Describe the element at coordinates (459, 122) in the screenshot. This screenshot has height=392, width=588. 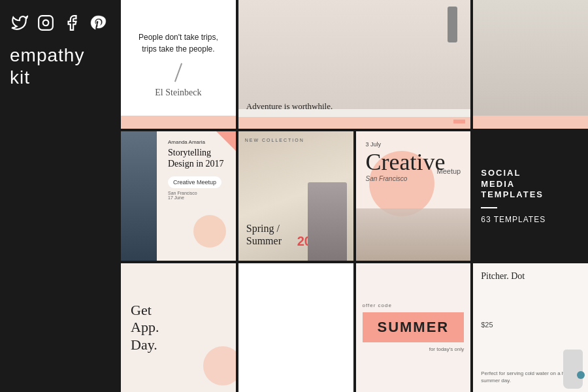
I see `peach-accent` at that location.